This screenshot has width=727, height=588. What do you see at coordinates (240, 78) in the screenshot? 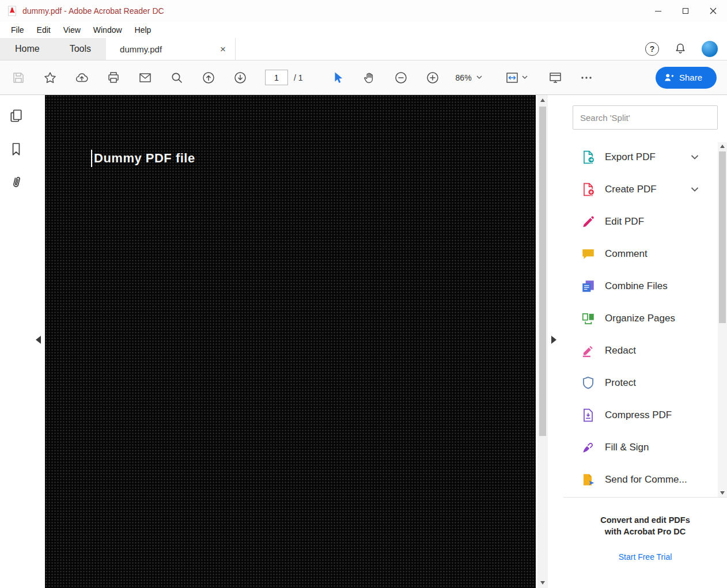
I see `next-view-down-icon` at bounding box center [240, 78].